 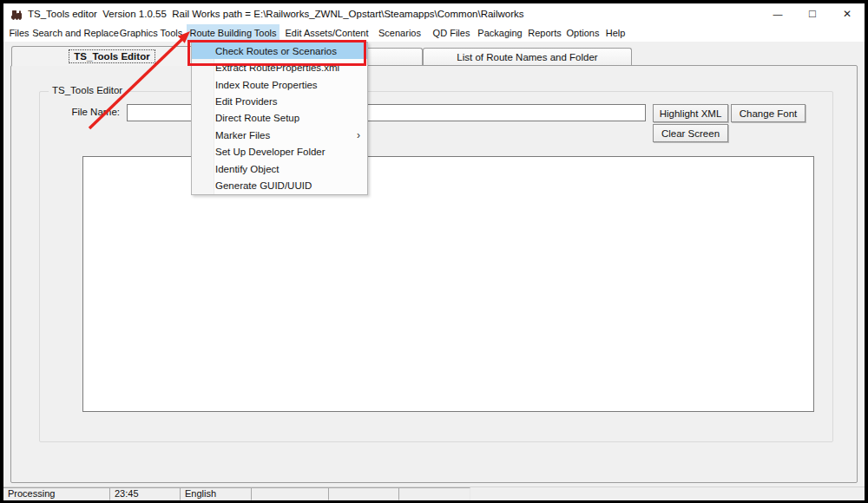 I want to click on menu-reports: Reports, so click(x=545, y=33).